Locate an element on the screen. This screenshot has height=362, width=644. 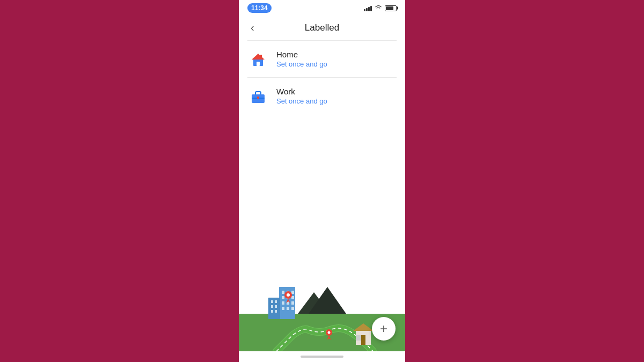
work-item-subtitle: Set once and go is located at coordinates (302, 101).